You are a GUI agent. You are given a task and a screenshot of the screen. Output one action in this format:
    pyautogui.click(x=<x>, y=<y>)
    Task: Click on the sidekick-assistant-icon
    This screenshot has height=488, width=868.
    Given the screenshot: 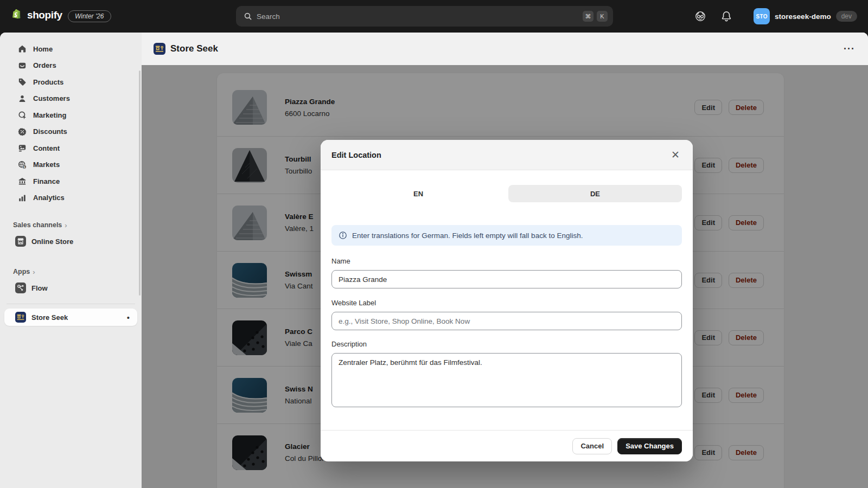 What is the action you would take?
    pyautogui.click(x=700, y=16)
    